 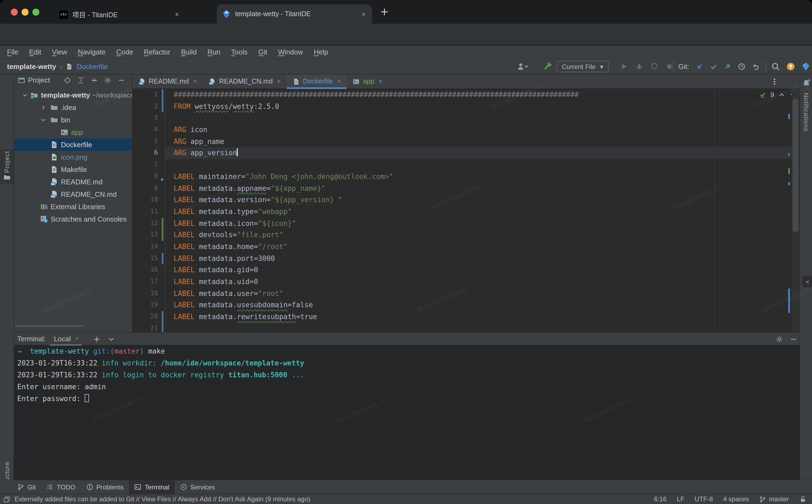 I want to click on git-update-icon, so click(x=700, y=67).